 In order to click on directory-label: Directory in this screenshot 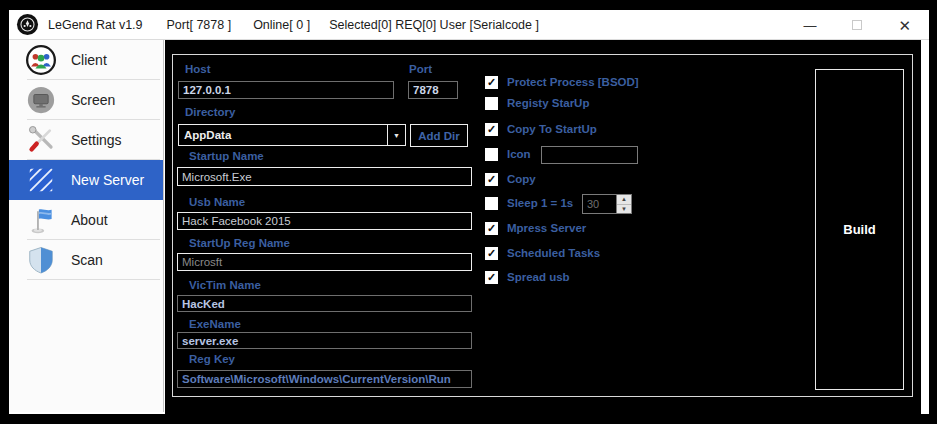, I will do `click(210, 112)`.